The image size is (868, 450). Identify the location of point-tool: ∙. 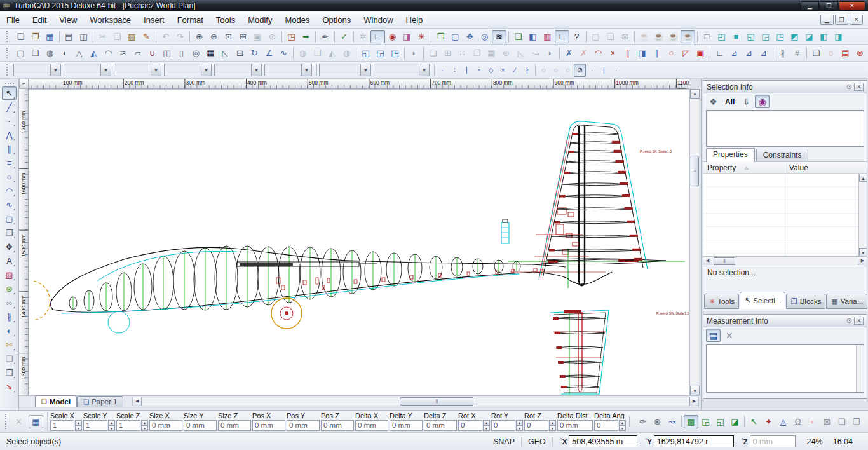
(9, 121).